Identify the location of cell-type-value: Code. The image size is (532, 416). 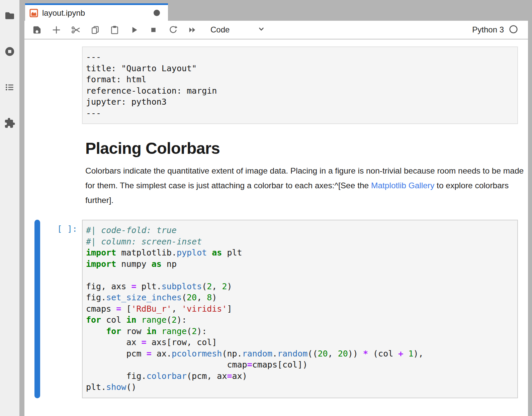
(217, 30).